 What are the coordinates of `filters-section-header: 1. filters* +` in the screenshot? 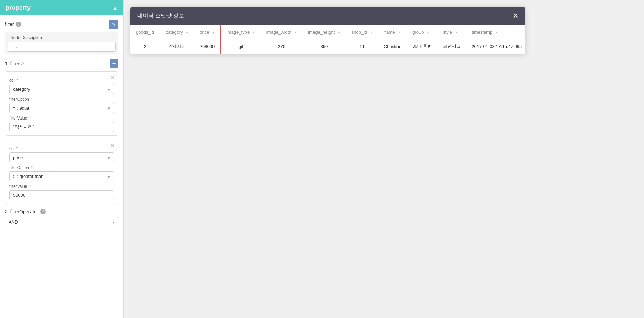 It's located at (62, 64).